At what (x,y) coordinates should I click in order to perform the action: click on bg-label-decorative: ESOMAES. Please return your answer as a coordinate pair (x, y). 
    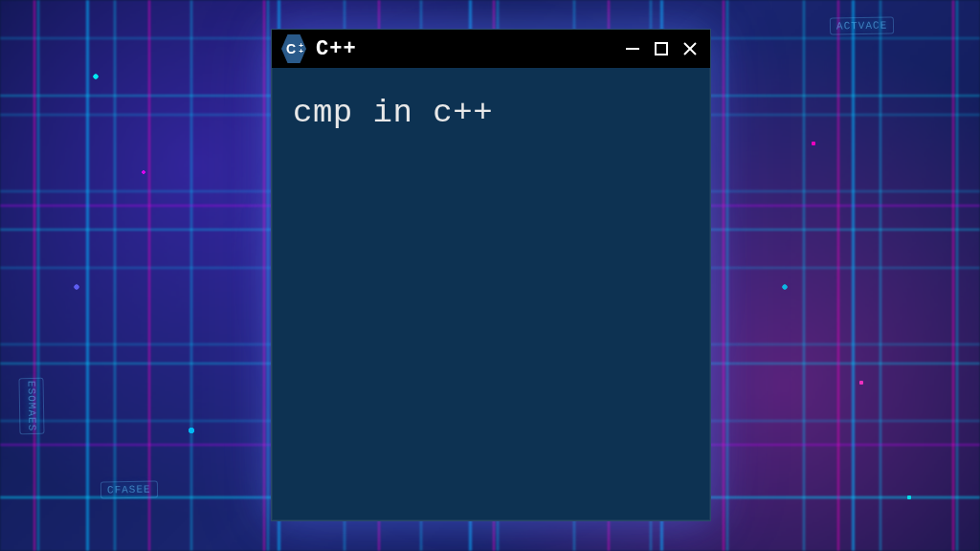
    Looking at the image, I should click on (31, 407).